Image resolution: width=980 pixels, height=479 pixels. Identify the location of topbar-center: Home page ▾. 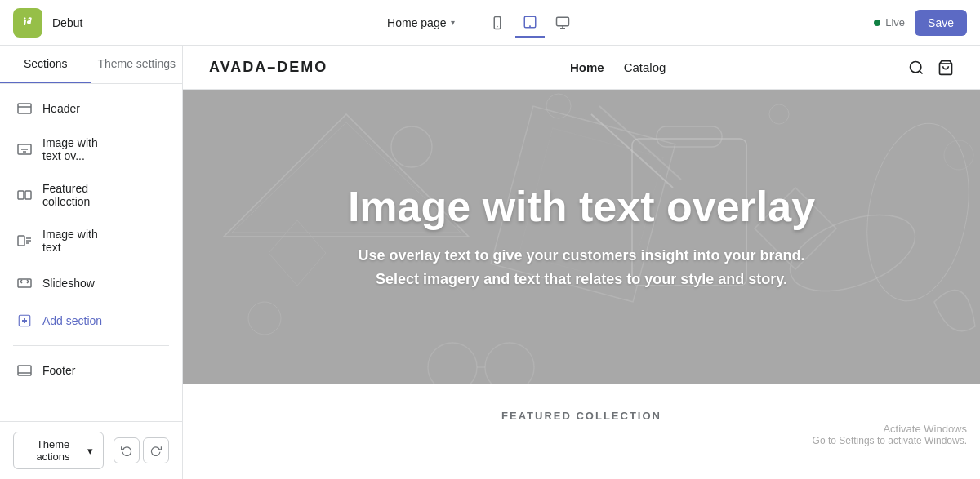
(479, 23).